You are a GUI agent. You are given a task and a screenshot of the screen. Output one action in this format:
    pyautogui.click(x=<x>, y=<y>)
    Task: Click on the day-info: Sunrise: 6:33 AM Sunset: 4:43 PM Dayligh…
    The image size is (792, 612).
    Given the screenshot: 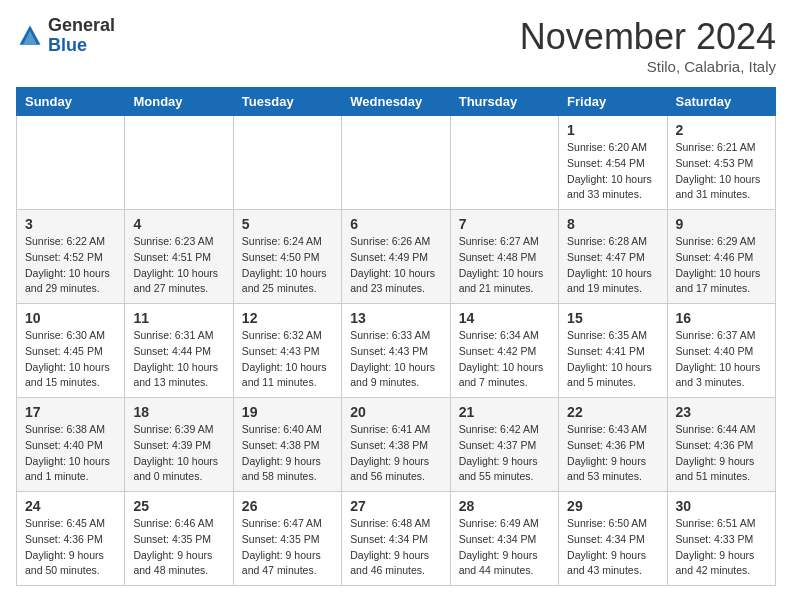 What is the action you would take?
    pyautogui.click(x=396, y=360)
    